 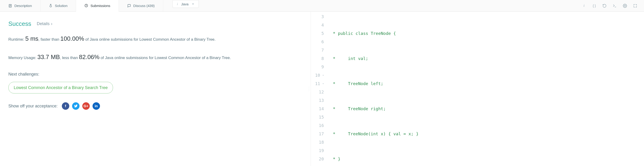 I want to click on details-text: Details, so click(x=43, y=24).